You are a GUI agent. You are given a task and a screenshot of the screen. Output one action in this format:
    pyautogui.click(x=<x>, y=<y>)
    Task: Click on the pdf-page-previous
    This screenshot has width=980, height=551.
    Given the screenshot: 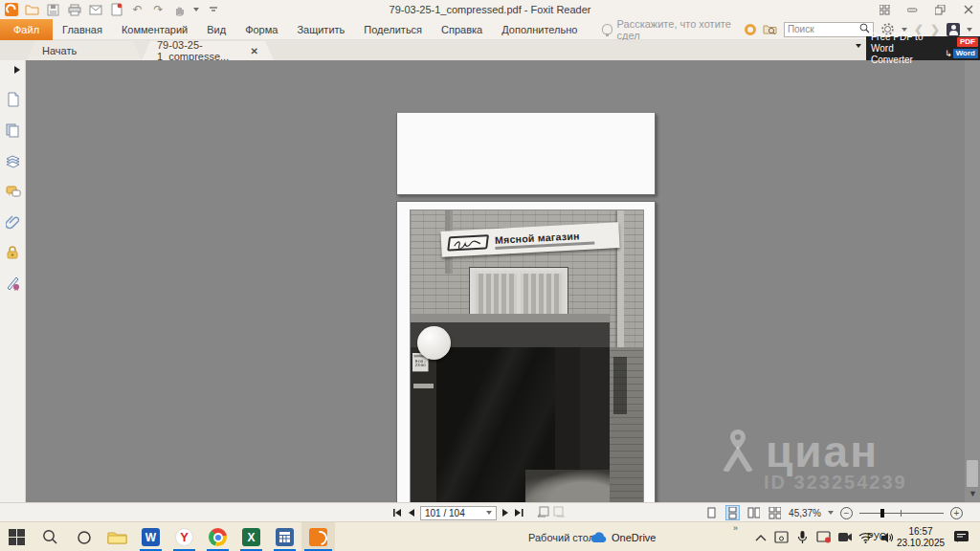 What is the action you would take?
    pyautogui.click(x=526, y=154)
    